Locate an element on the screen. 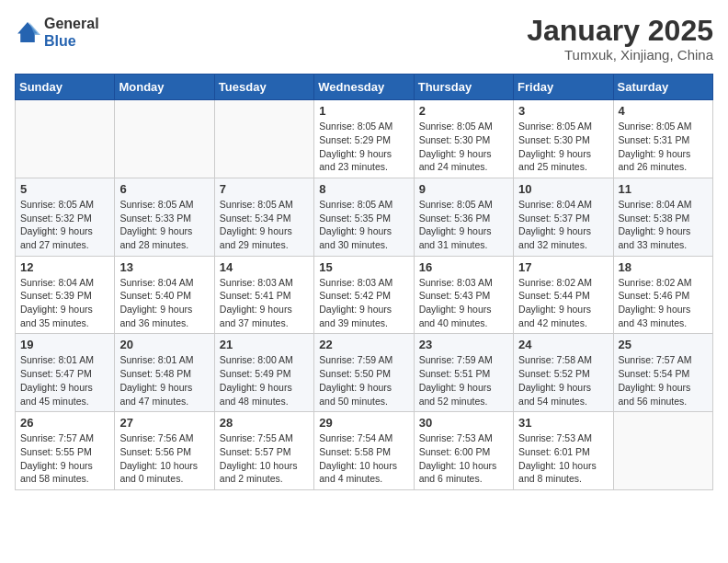 The width and height of the screenshot is (728, 563). day-number: 23 is located at coordinates (463, 344).